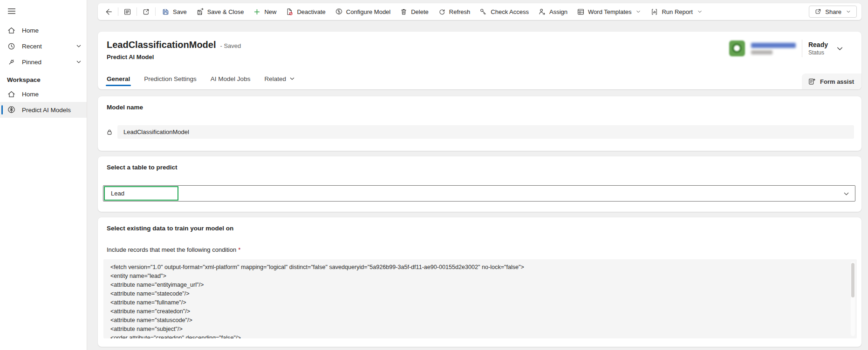 The image size is (868, 350). I want to click on configure-model-icon, so click(339, 12).